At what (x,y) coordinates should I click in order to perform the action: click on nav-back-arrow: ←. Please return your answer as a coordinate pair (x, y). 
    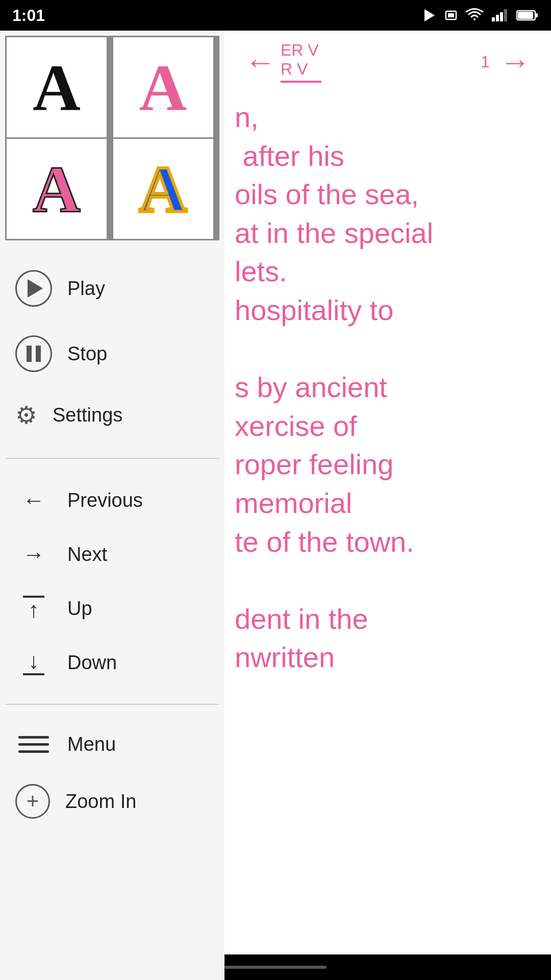
    Looking at the image, I should click on (260, 62).